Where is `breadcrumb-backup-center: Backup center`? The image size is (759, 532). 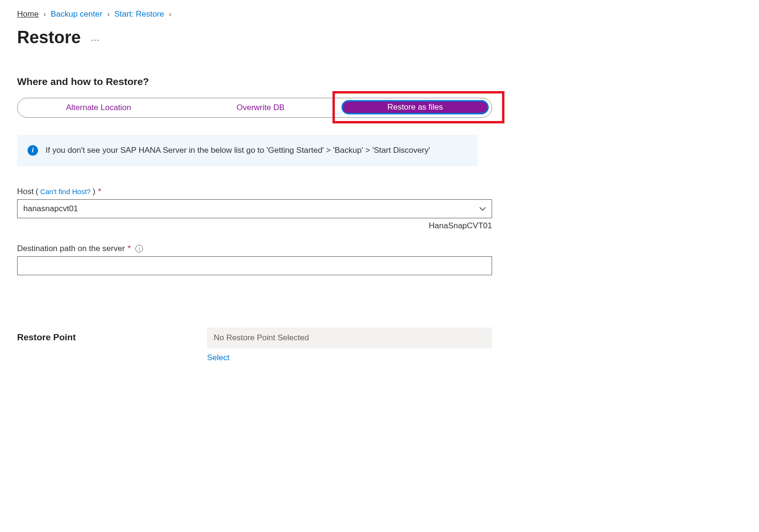
breadcrumb-backup-center: Backup center is located at coordinates (77, 14).